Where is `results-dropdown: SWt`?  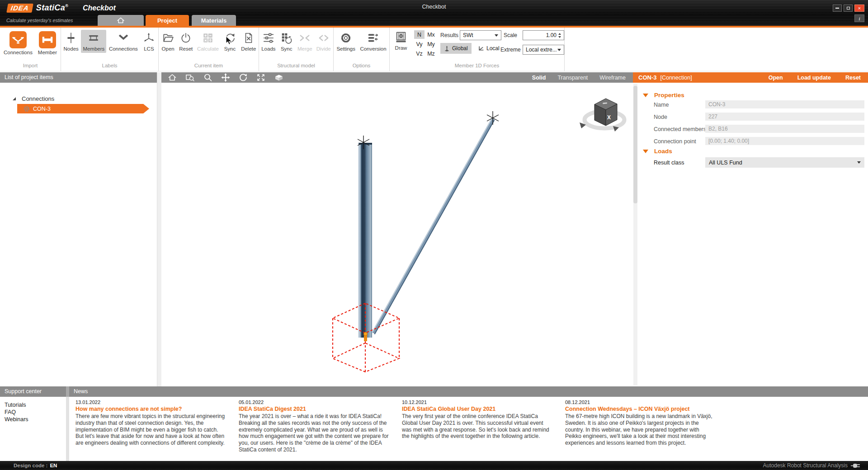 results-dropdown: SWt is located at coordinates (481, 35).